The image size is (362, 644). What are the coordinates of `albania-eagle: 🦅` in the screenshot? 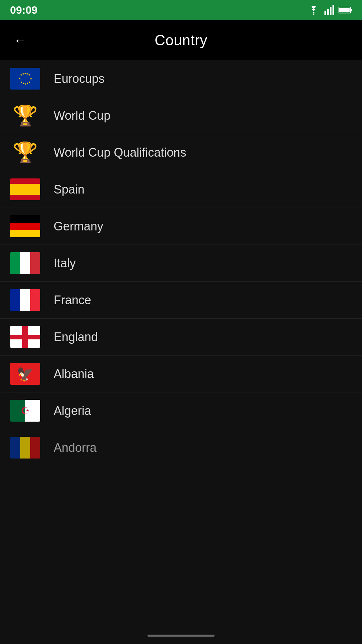 It's located at (25, 374).